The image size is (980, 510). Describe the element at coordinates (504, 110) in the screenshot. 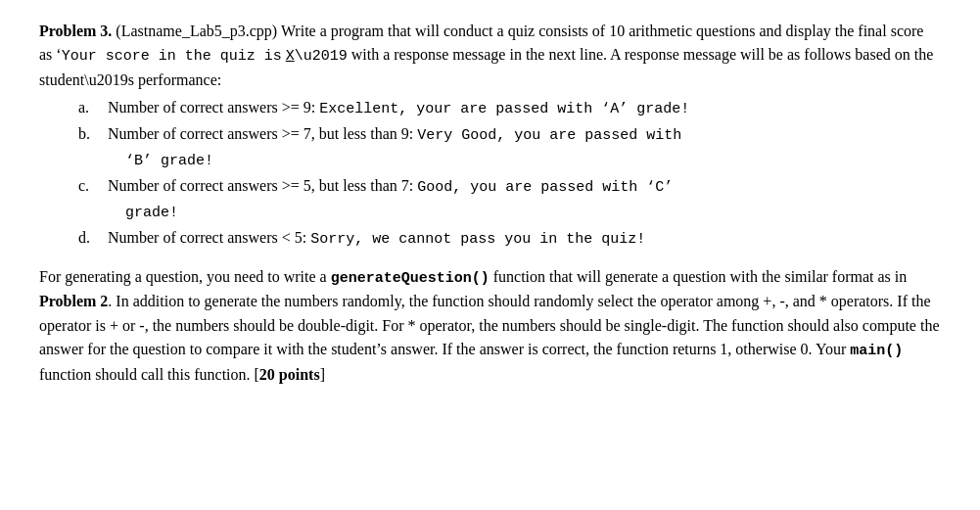

I see `list-mono-a: Excellent, your are passed with ‘A’ grad…` at that location.